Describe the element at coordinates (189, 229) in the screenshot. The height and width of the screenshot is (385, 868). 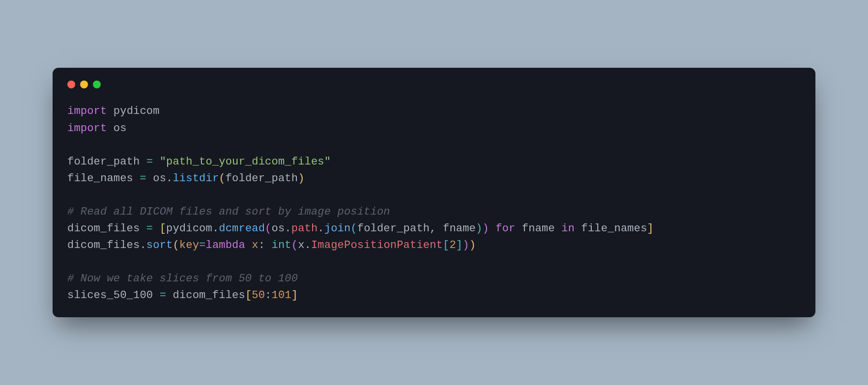
I see `ident-pydicom: pydicom` at that location.